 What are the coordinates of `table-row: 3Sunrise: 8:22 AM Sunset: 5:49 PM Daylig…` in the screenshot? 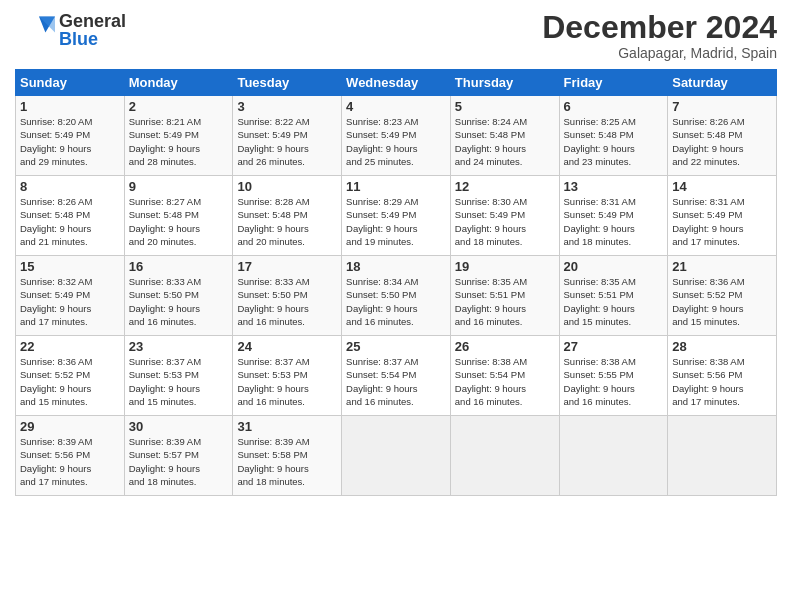 It's located at (288, 136).